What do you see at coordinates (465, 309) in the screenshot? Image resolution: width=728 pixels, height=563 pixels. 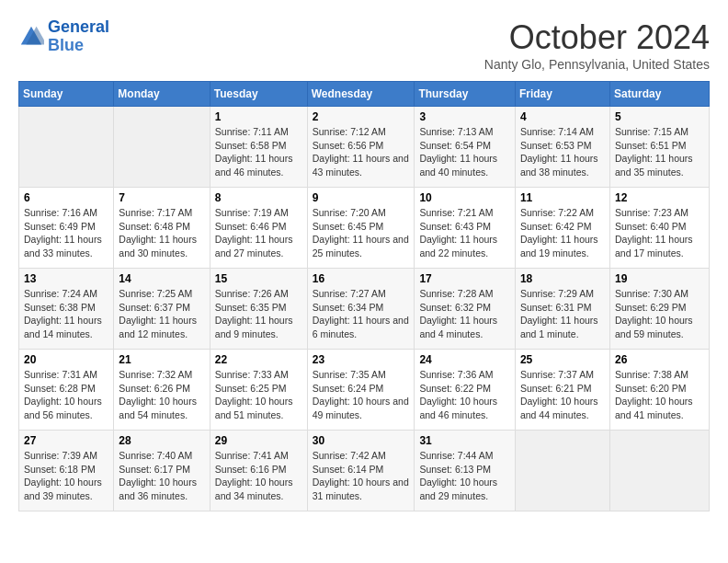 I see `calendar-cell: 17Sunrise: 7:28 AM Sunset: 6:32 PM Dayli…` at bounding box center [465, 309].